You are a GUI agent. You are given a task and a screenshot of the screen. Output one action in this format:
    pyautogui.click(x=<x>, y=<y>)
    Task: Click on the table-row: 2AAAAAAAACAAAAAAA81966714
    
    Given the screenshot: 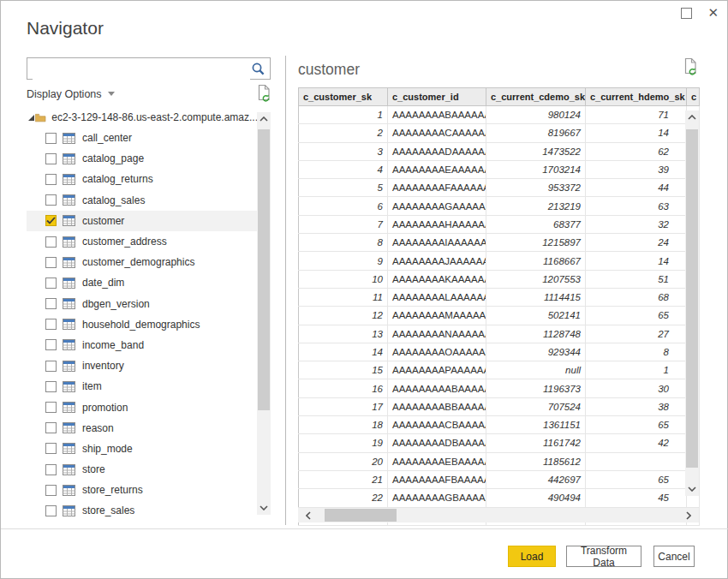 What is the action you would take?
    pyautogui.click(x=499, y=134)
    